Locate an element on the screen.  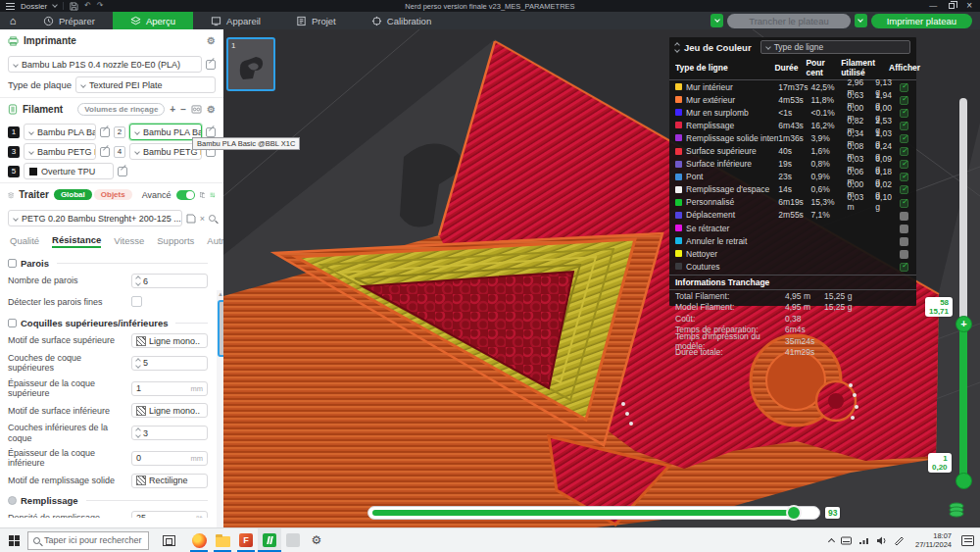
taskbar-clock: 18:07 27/11/2024 is located at coordinates (931, 541).